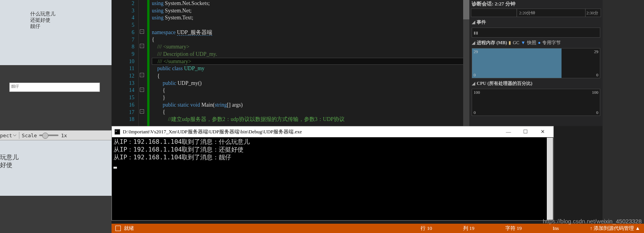 The width and height of the screenshot is (644, 233). I want to click on private-bytes-icon: ●, so click(539, 43).